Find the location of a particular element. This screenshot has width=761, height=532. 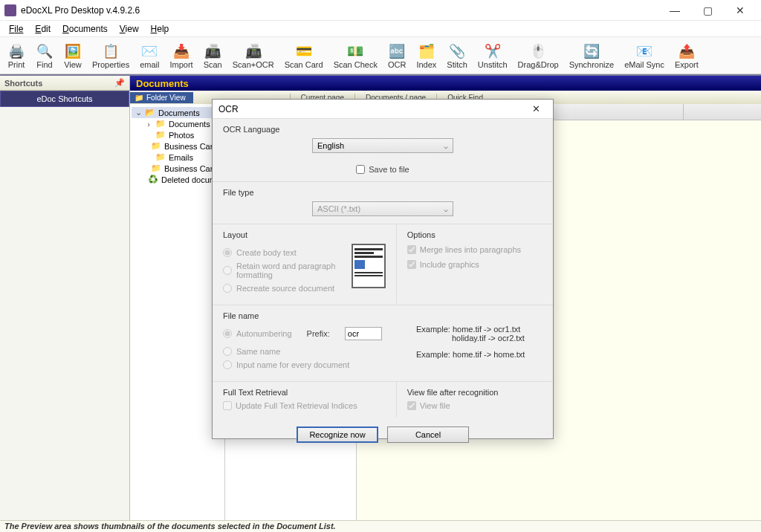

tree-node: 📁Photos is located at coordinates (177, 135).